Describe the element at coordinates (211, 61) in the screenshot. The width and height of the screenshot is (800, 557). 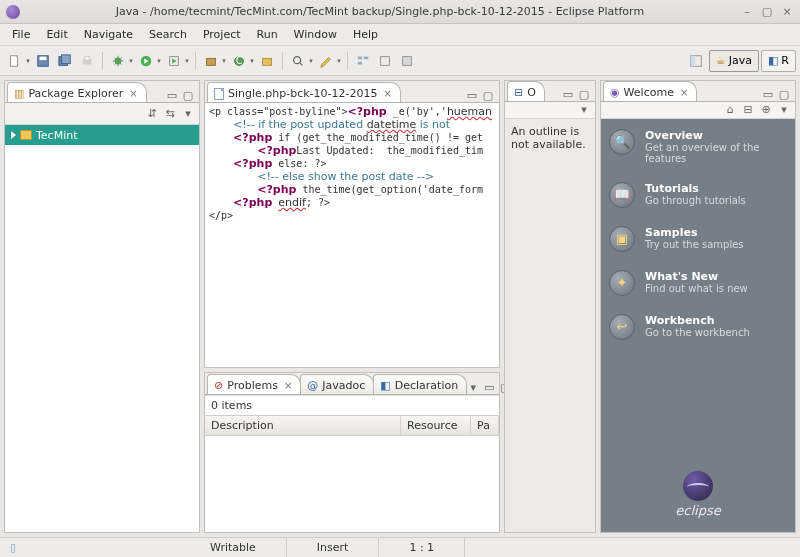
I see `new-package-icon` at that location.